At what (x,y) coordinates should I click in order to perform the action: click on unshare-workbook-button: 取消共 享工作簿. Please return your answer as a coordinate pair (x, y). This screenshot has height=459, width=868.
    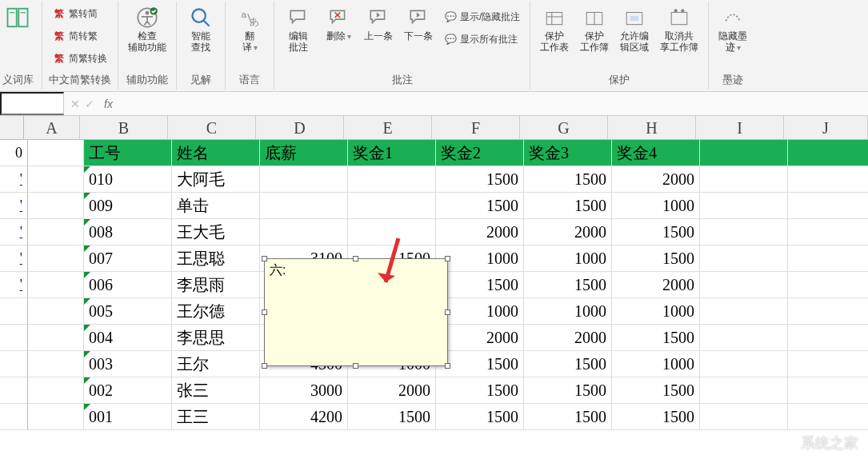
    Looking at the image, I should click on (679, 29).